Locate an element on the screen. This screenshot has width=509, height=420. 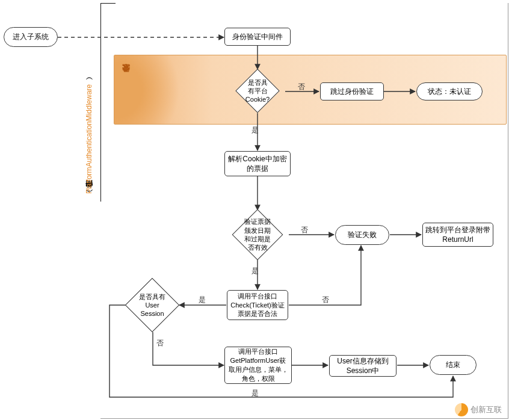
node-skip-auth: 跳过身份验证 is located at coordinates (352, 91).